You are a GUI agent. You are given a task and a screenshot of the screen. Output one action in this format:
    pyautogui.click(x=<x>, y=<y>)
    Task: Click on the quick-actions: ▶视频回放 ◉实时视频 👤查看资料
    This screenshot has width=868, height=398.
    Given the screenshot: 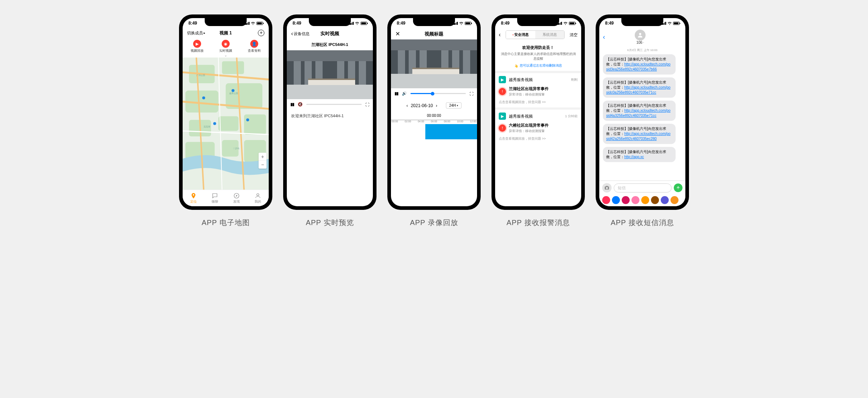 What is the action you would take?
    pyautogui.click(x=226, y=46)
    